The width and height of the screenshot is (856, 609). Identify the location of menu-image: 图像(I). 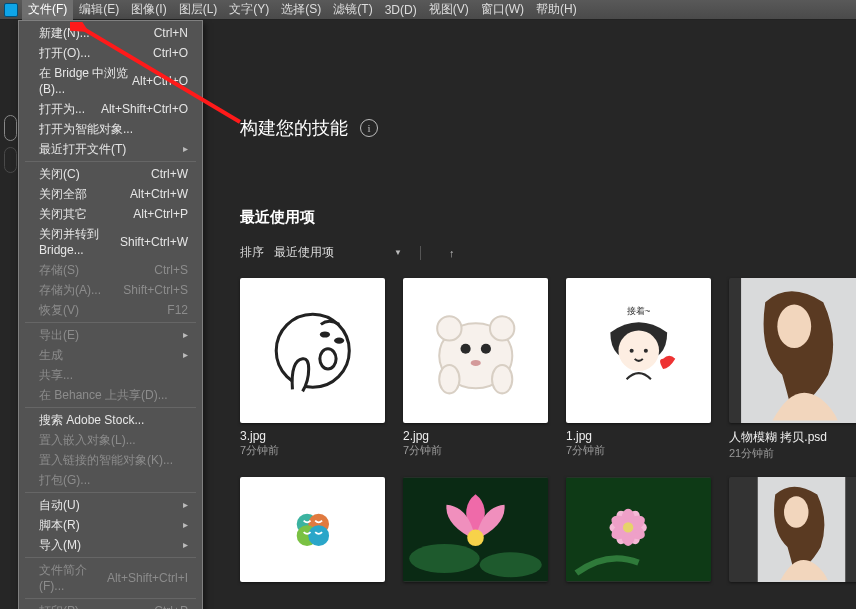
(148, 10).